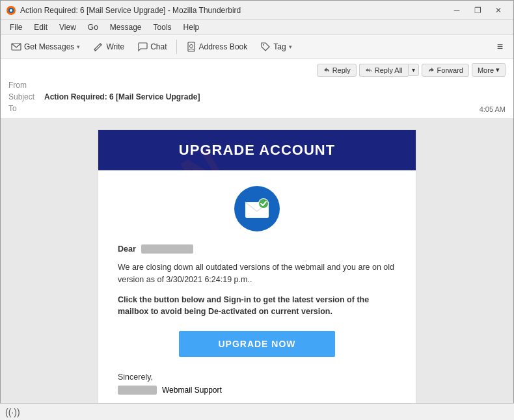 The width and height of the screenshot is (514, 420). I want to click on from-label: From, so click(26, 85).